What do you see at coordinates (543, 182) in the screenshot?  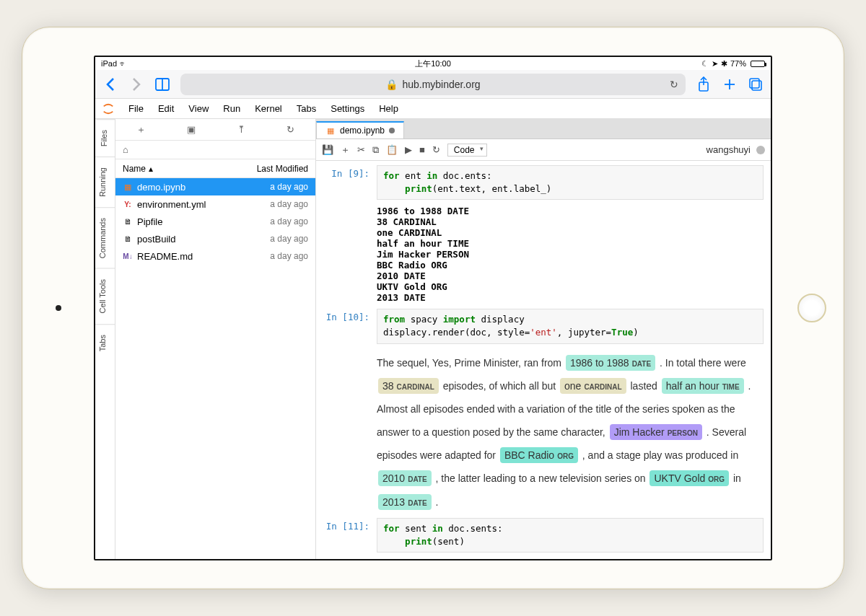 I see `code-cell-9: In [9]: for ent in doc.ents: print(ent.t…` at bounding box center [543, 182].